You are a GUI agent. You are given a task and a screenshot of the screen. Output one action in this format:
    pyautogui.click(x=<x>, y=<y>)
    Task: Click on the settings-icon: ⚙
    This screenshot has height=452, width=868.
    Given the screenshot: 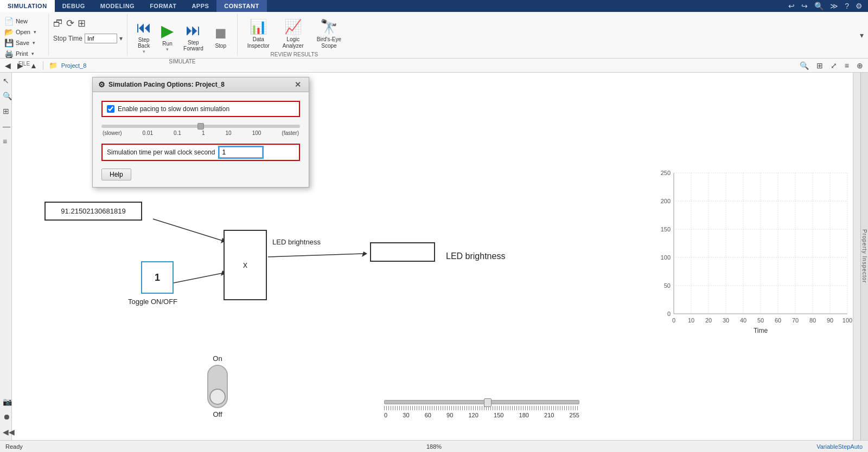 What is the action you would take?
    pyautogui.click(x=859, y=6)
    